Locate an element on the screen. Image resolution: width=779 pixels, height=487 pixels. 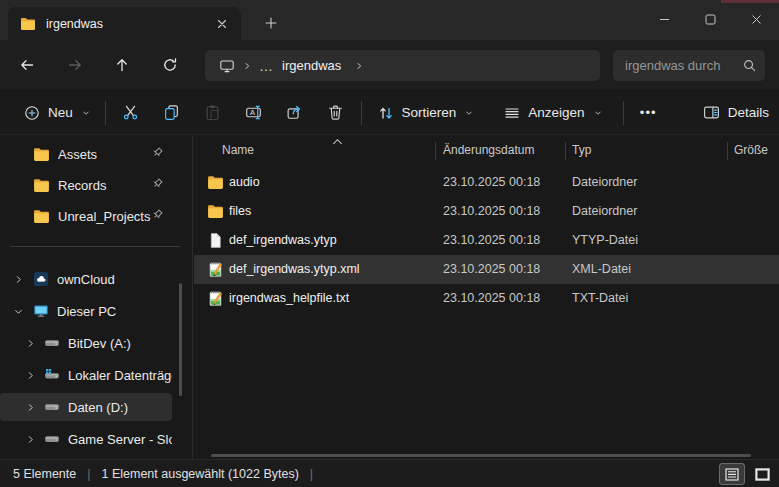
view-toggles is located at coordinates (747, 474).